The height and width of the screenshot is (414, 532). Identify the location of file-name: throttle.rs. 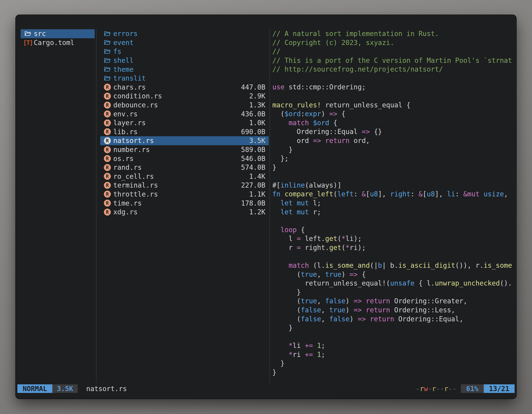
(136, 194).